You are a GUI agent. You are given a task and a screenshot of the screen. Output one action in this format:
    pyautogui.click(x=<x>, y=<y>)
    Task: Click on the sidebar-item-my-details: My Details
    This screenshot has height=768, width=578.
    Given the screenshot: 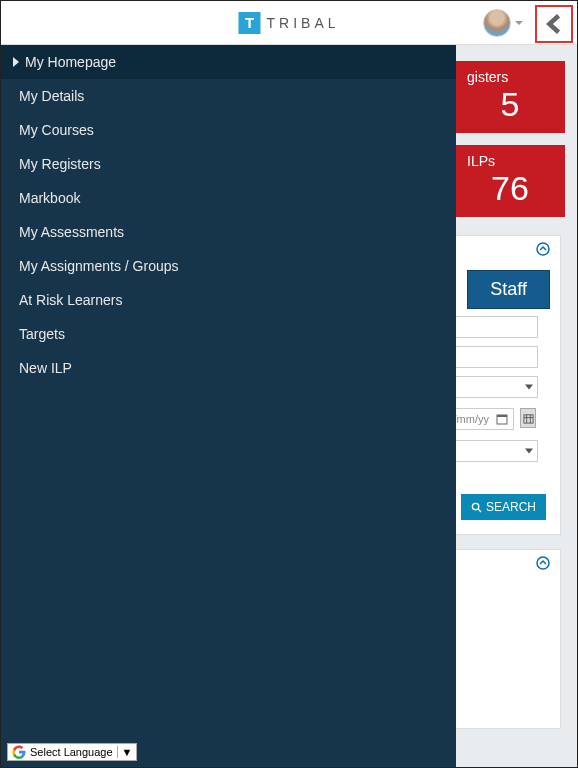 What is the action you would take?
    pyautogui.click(x=228, y=96)
    